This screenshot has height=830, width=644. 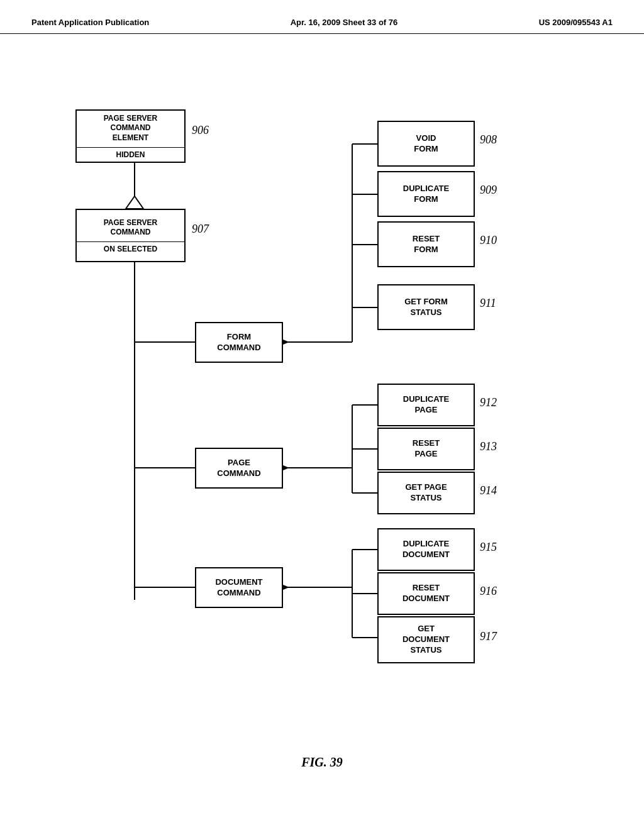 I want to click on ref-910: 910, so click(x=488, y=240).